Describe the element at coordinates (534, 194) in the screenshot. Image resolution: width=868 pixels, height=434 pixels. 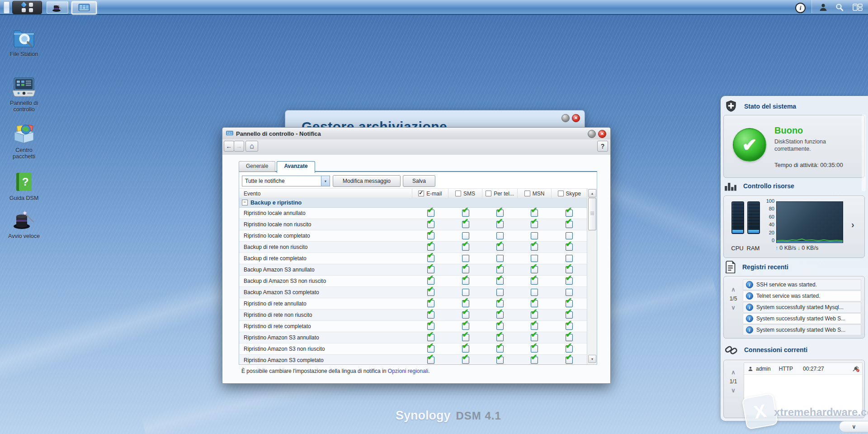
I see `column-header-msn: MSN` at that location.